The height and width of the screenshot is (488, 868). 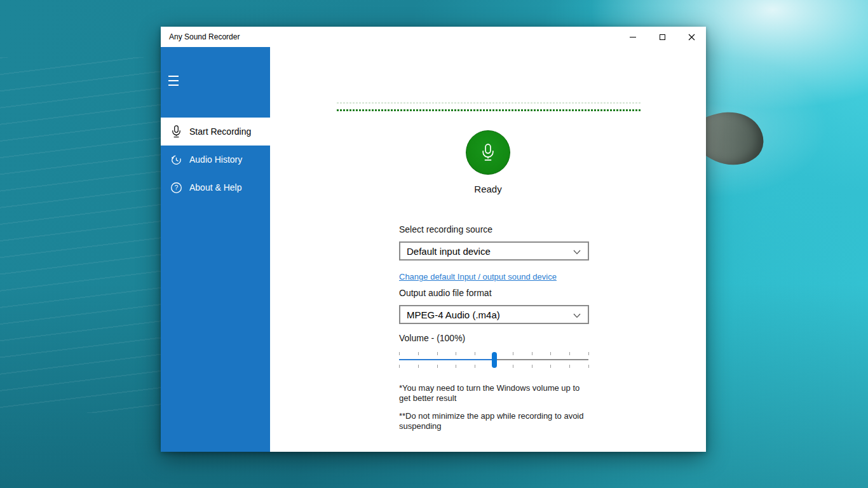 What do you see at coordinates (177, 187) in the screenshot?
I see `help-icon: ?` at bounding box center [177, 187].